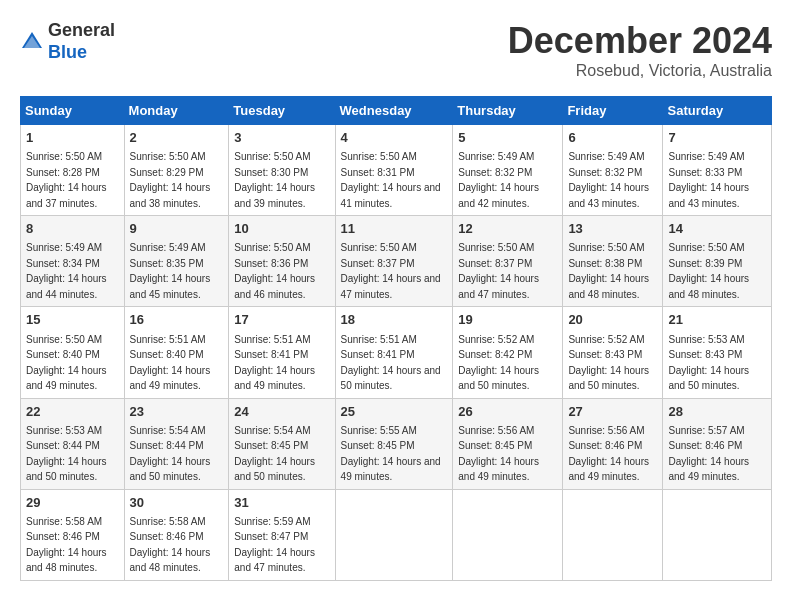  What do you see at coordinates (396, 111) in the screenshot?
I see `header-row: SundayMondayTuesdayWednesdayThursdayFrid…` at bounding box center [396, 111].